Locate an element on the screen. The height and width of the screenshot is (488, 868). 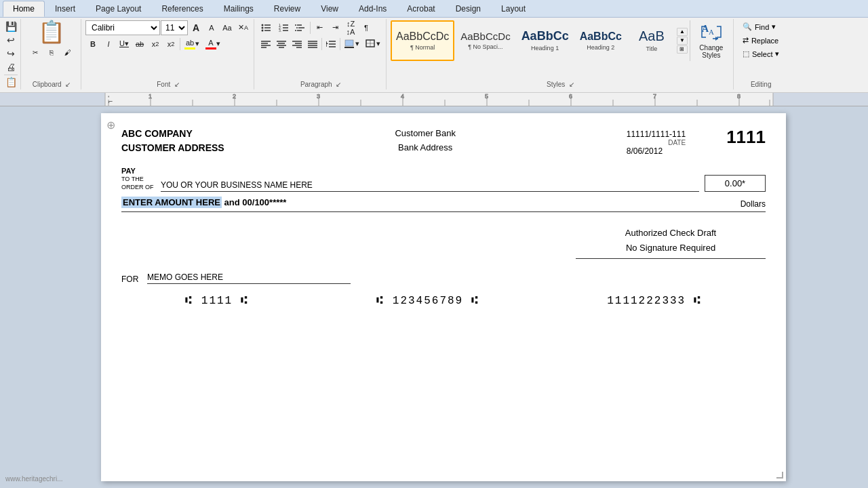
subscript-btn: x2 is located at coordinates (155, 44).